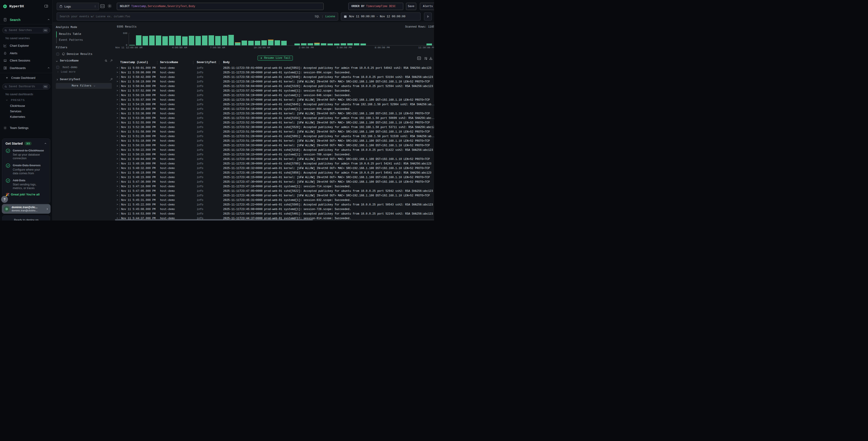  I want to click on facet-search-icon, so click(106, 61).